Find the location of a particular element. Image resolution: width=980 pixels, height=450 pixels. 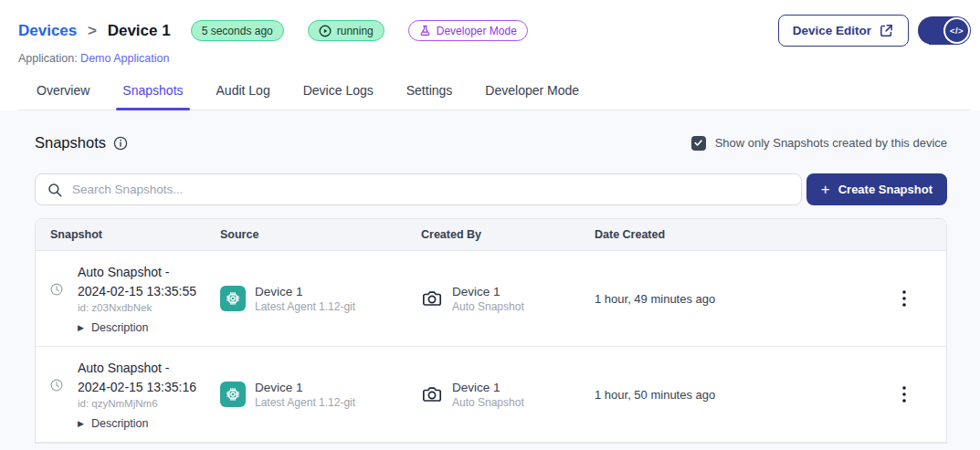

code-icon: </> is located at coordinates (957, 31).